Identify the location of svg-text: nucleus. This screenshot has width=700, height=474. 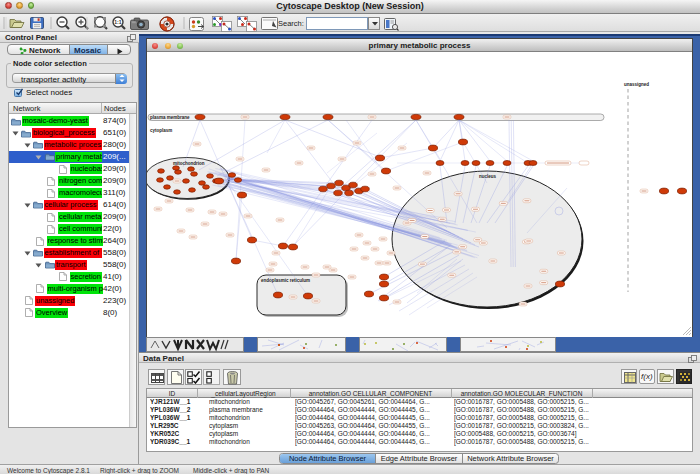
(488, 176).